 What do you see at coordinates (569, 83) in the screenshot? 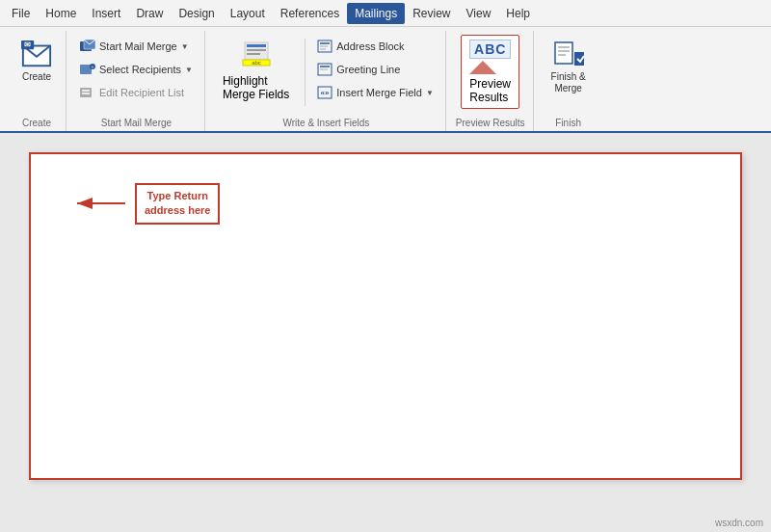
I see `finish-merge-label: Finish &Merge` at bounding box center [569, 83].